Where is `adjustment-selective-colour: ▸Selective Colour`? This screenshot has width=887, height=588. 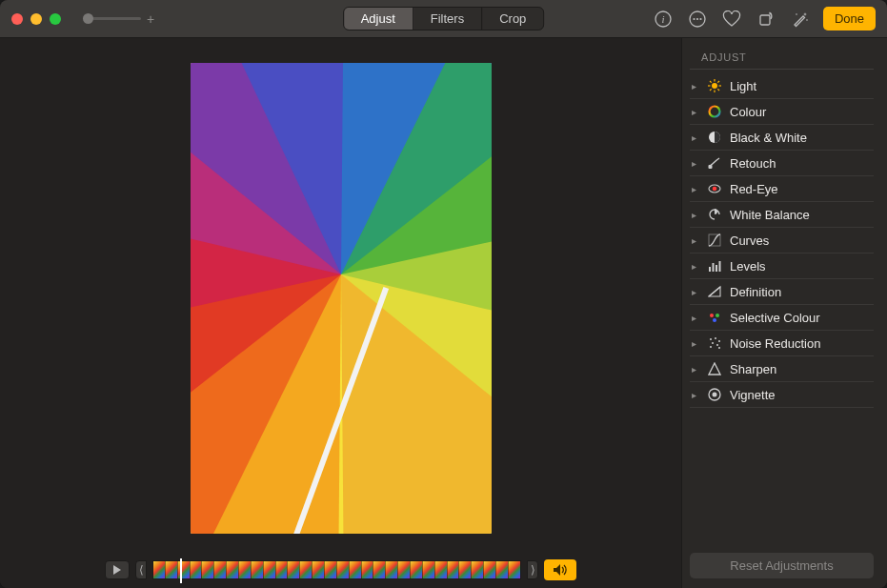 adjustment-selective-colour: ▸Selective Colour is located at coordinates (781, 318).